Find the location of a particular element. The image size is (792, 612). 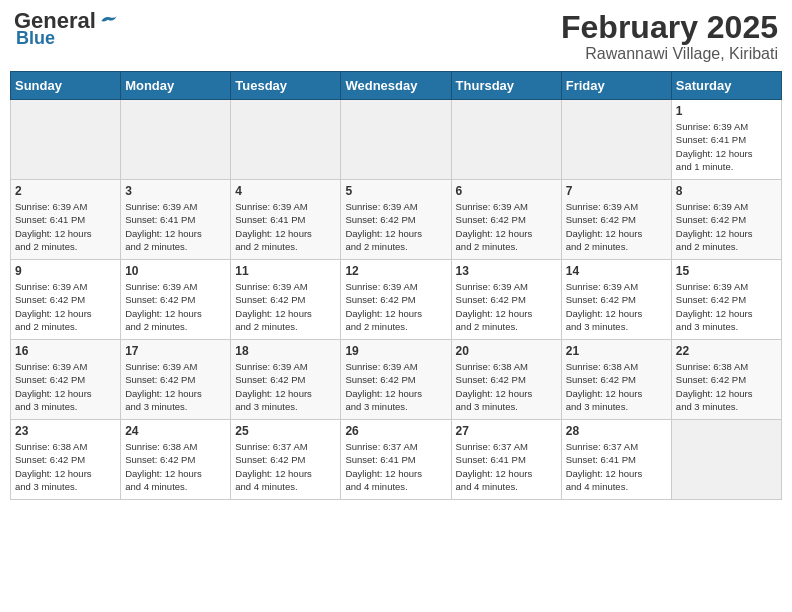

calendar-cell: 24Sunrise: 6:38 AM Sunset: 6:42 PM Dayli… is located at coordinates (176, 460).